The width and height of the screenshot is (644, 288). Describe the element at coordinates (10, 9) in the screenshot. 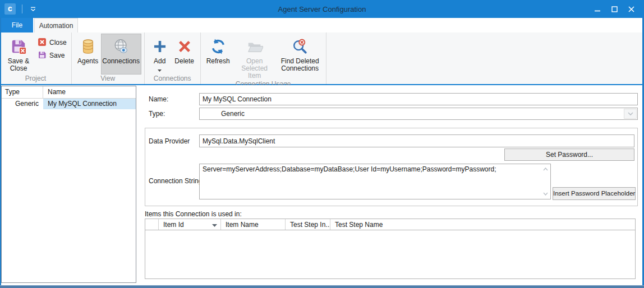

I see `app-logo-icon: c` at that location.